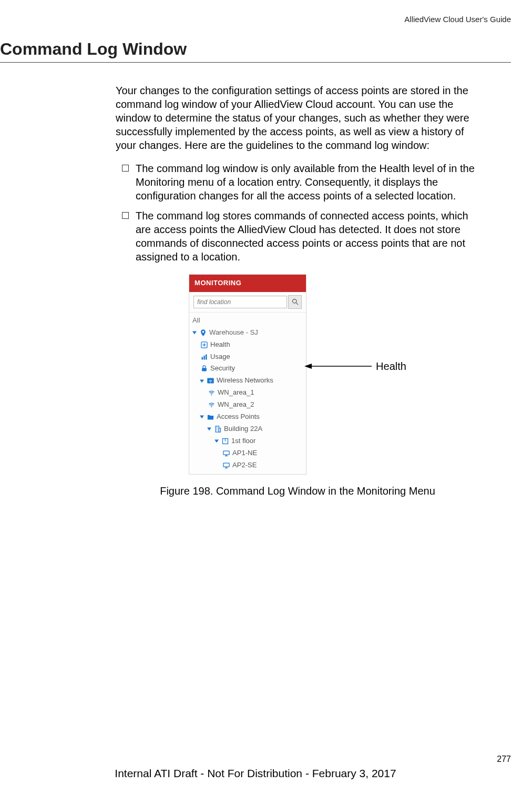 This screenshot has height=804, width=532. I want to click on tree-floor: 1st floor, so click(249, 441).